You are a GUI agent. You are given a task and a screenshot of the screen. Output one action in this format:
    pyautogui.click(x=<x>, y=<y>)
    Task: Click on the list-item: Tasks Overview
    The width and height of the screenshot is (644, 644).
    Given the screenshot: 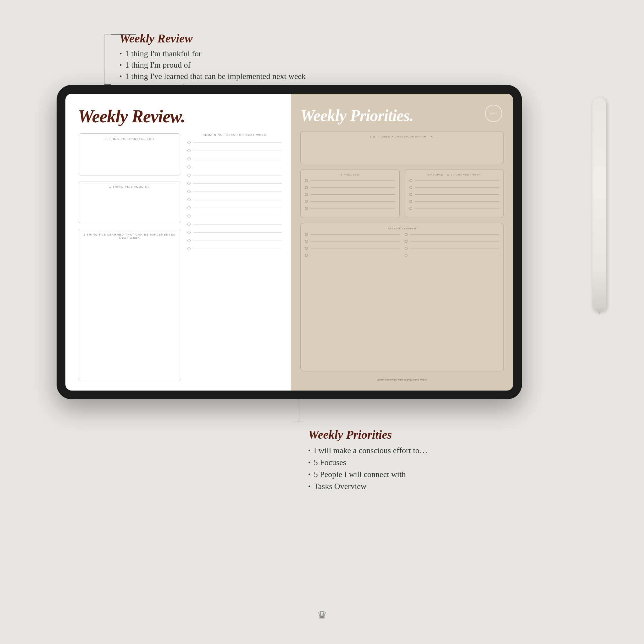 What is the action you would take?
    pyautogui.click(x=368, y=487)
    